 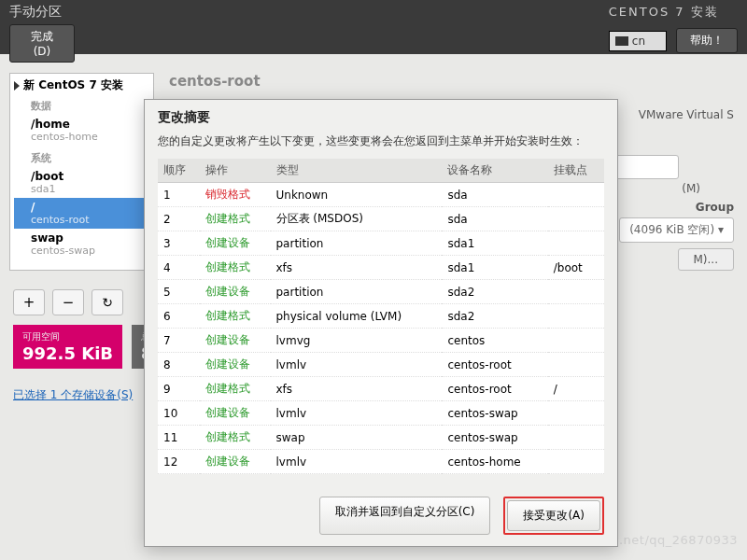 I want to click on modify-button: M)..., so click(x=706, y=259).